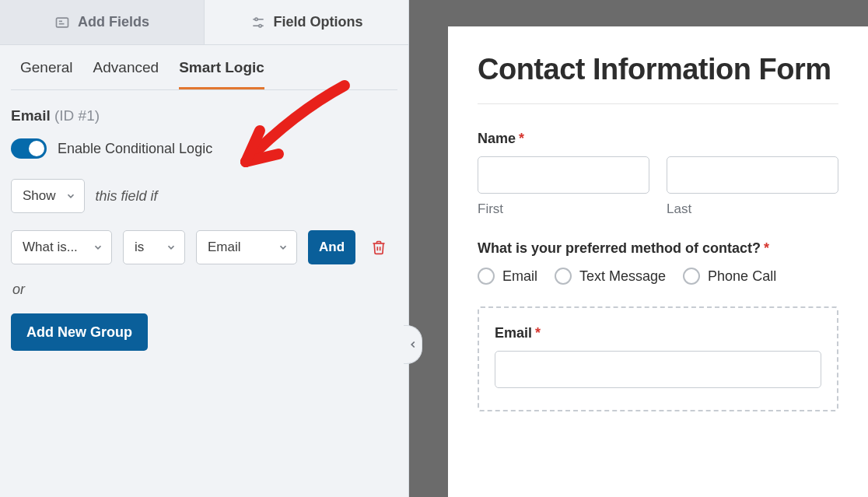 This screenshot has height=497, width=868. What do you see at coordinates (79, 333) in the screenshot?
I see `add-new-group-label: Add New Group` at bounding box center [79, 333].